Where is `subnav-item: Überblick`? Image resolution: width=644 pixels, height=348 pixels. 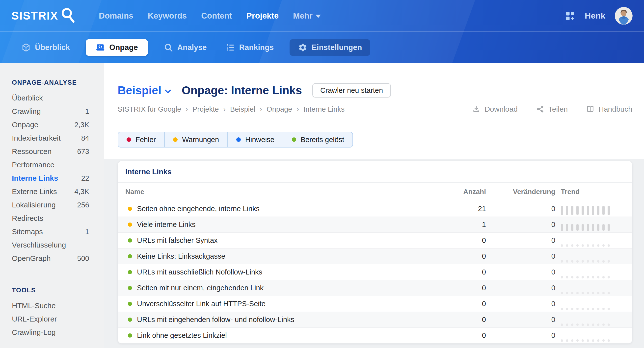 subnav-item: Überblick is located at coordinates (46, 47).